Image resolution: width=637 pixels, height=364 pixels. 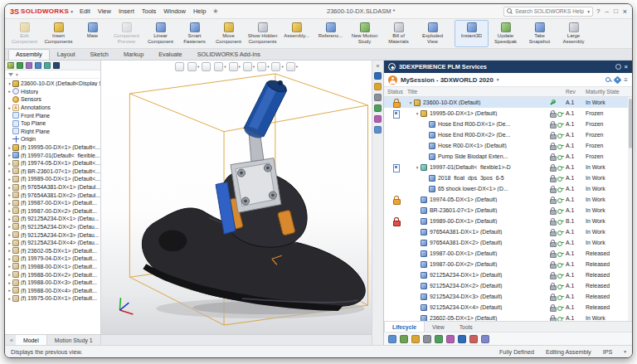 I want to click on plm-row: Pump Side Biodapt Exten... A.1 Frozen, so click(x=508, y=156).